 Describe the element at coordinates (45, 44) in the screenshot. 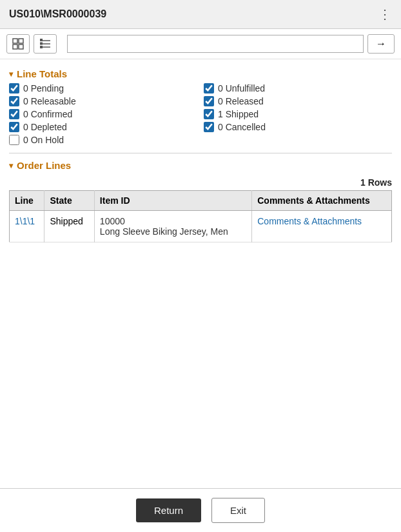

I see `list-view-button` at that location.